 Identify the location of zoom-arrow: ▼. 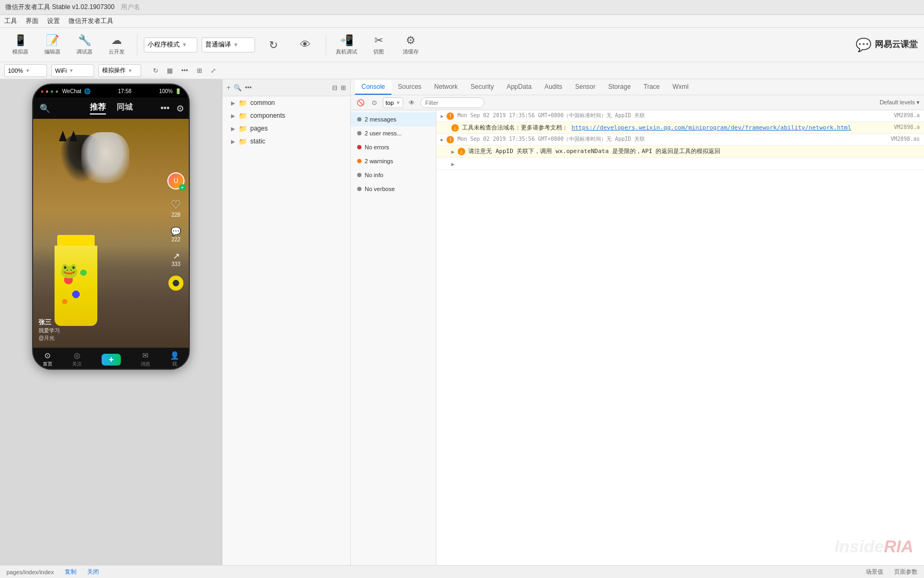
(28, 71).